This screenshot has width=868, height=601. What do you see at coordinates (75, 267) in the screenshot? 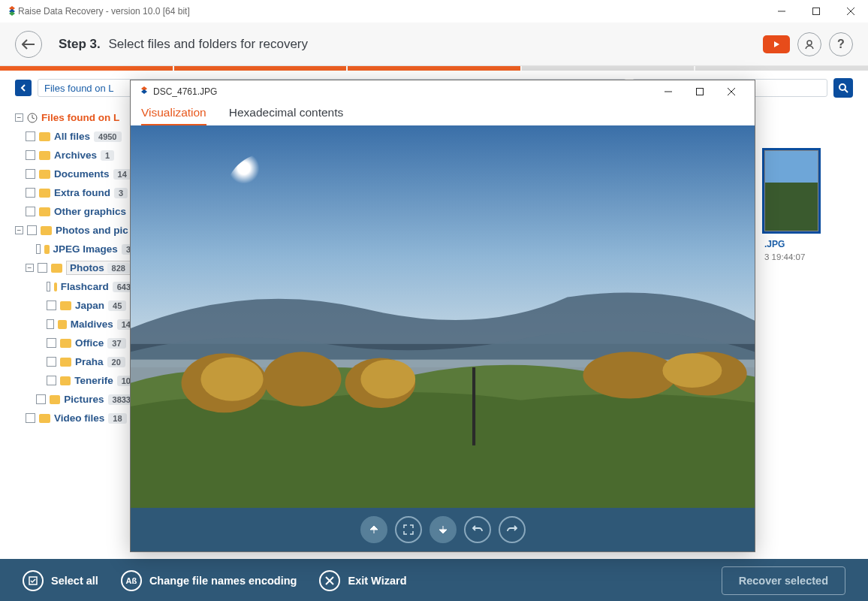
I see `tree-item-photos: −Photos 828` at bounding box center [75, 267].